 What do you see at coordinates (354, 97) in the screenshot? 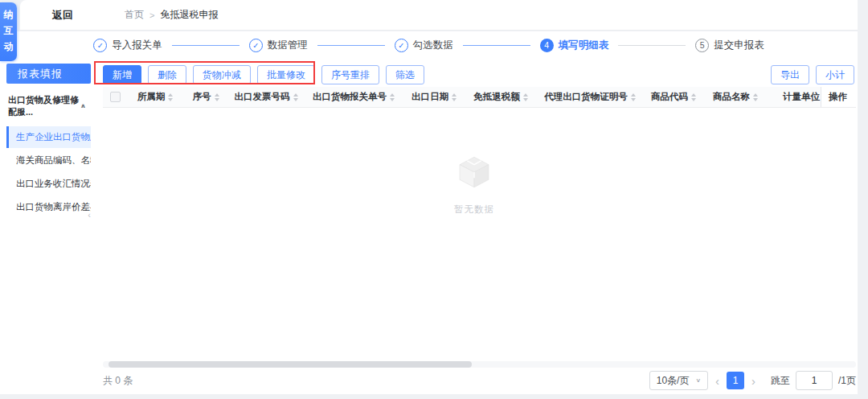
I see `column-header-customs-declaration-no: 出口货物报关单号` at bounding box center [354, 97].